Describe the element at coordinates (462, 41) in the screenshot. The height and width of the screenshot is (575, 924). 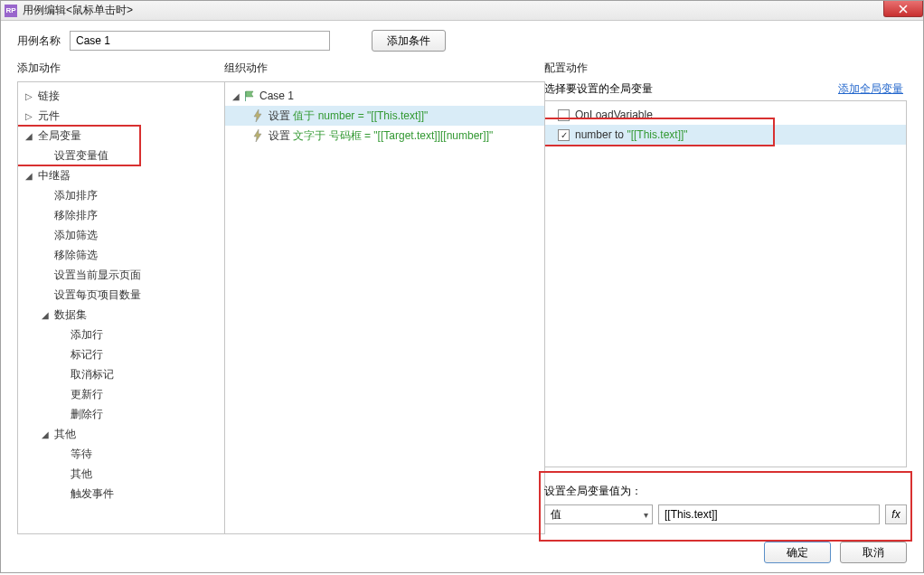
I see `topbar: 用例名称 添加条件` at that location.